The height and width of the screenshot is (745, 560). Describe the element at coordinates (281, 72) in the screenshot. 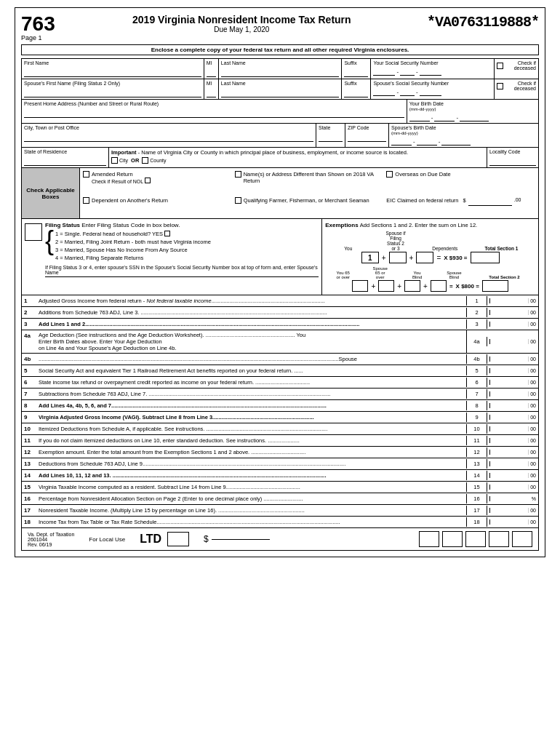

I see `last-name-input` at that location.